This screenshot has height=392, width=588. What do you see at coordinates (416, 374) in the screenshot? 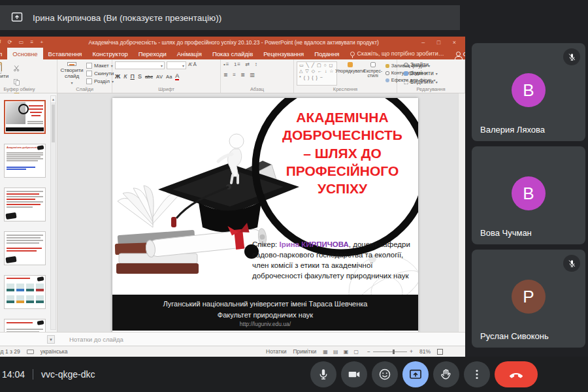
I see `present-icon` at bounding box center [416, 374].